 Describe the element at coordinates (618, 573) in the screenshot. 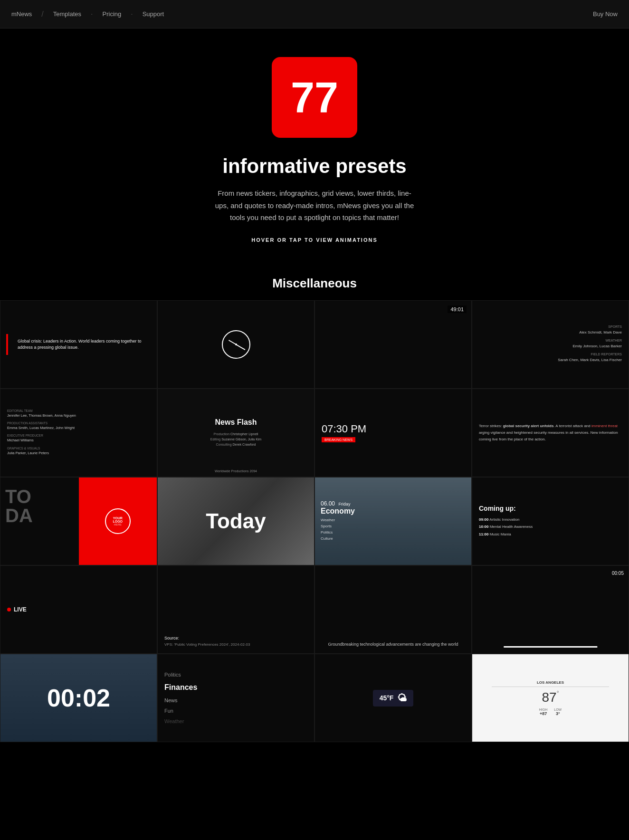

I see `countdown-value: 00:05` at that location.